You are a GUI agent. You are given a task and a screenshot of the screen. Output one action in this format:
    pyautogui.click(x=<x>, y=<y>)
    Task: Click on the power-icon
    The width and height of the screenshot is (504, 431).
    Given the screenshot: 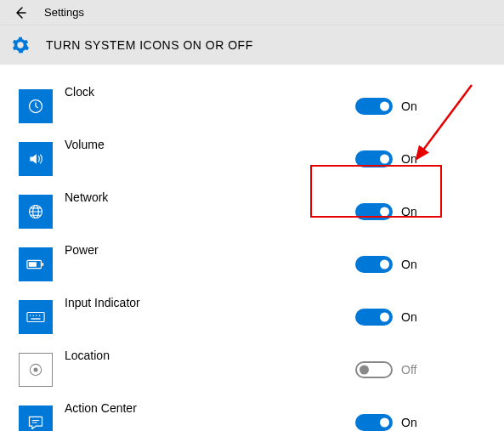 What is the action you would take?
    pyautogui.click(x=36, y=264)
    